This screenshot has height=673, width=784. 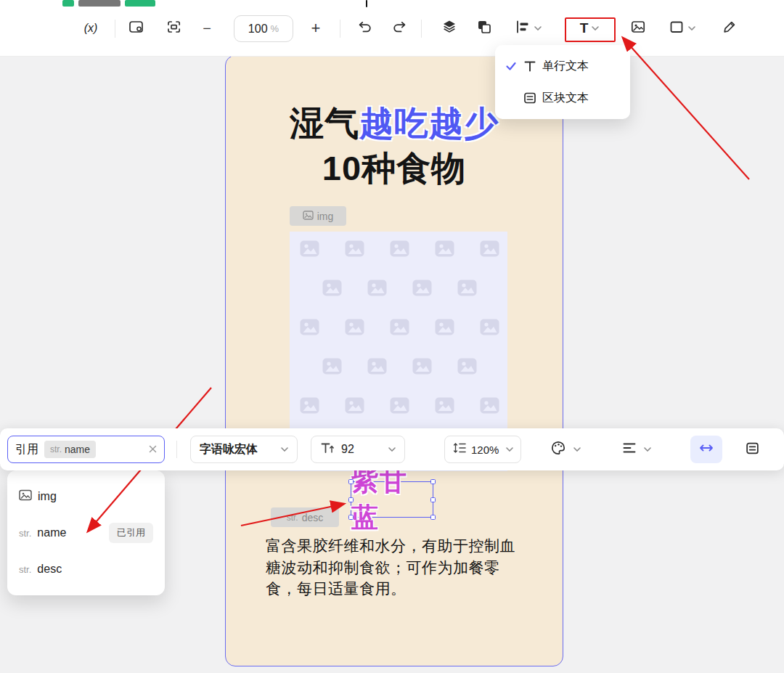 What do you see at coordinates (706, 449) in the screenshot?
I see `horizontal-arrows-icon` at bounding box center [706, 449].